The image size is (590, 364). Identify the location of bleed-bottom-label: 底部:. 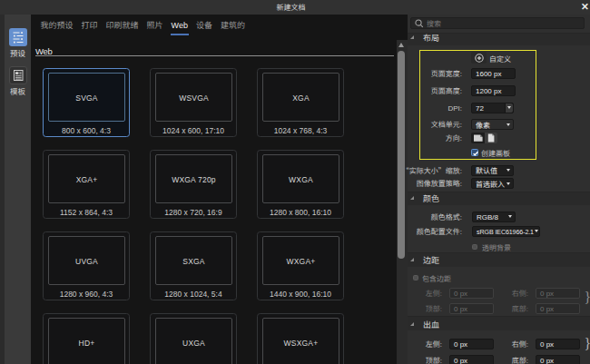
(520, 359).